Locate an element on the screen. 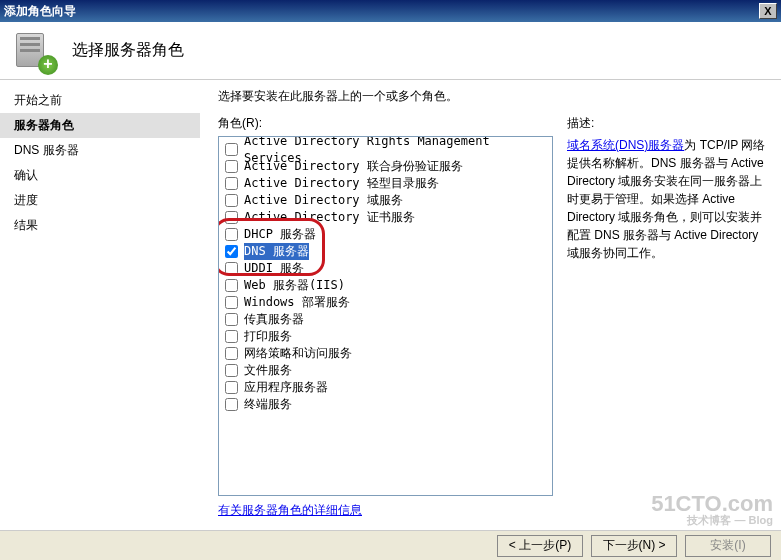 This screenshot has width=781, height=560. role-label-8: Web 服务器(IIS) is located at coordinates (294, 286).